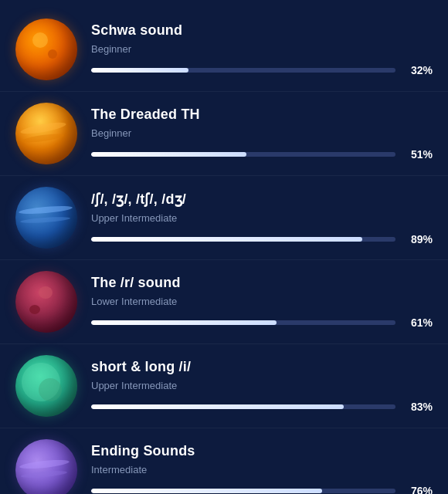 The width and height of the screenshot is (448, 494). I want to click on progress-bar-schwa, so click(243, 70).